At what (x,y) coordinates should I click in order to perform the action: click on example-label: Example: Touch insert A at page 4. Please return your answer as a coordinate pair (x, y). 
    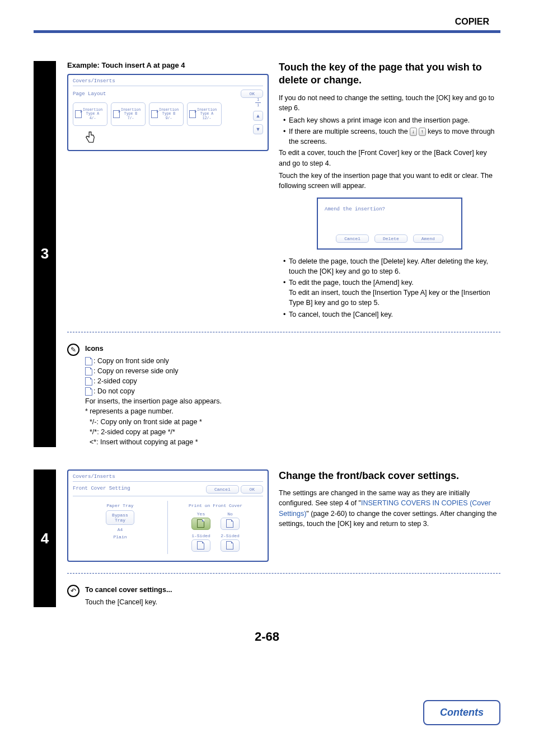
    Looking at the image, I should click on (168, 65).